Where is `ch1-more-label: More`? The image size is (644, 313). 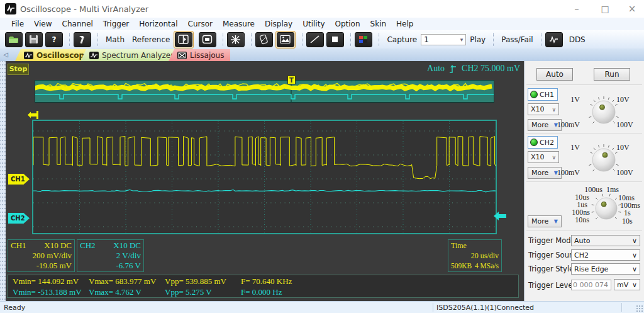
ch1-more-label: More is located at coordinates (540, 125).